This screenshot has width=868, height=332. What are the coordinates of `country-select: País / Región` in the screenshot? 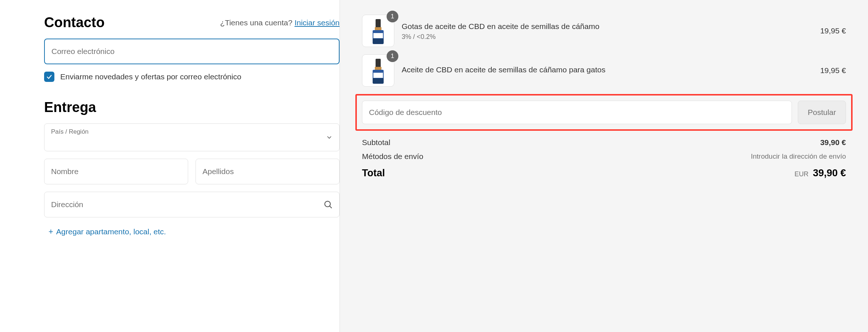 It's located at (192, 137).